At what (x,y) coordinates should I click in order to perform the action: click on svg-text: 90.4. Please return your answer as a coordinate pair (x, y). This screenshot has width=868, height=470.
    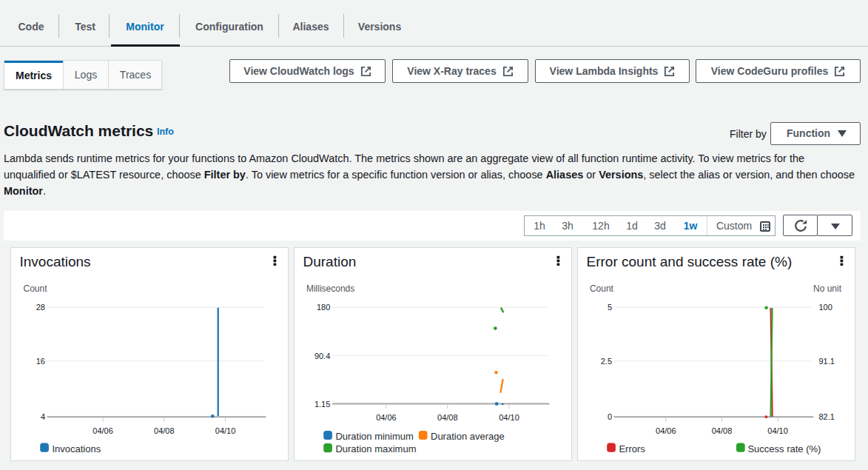
    Looking at the image, I should click on (323, 356).